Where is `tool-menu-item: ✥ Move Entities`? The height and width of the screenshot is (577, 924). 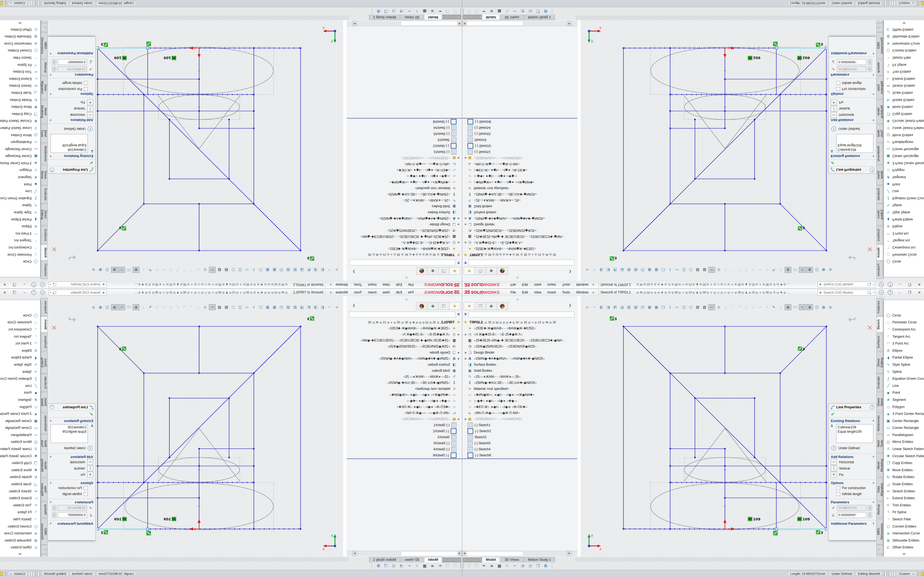 tool-menu-item: ✥ Move Entities is located at coordinates (20, 107).